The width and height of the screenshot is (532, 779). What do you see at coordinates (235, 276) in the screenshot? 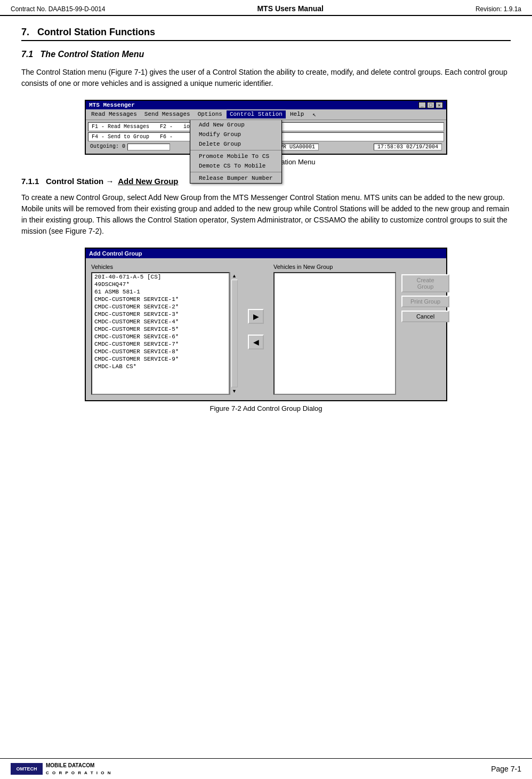
I see `scroll-up: ▲` at bounding box center [235, 276].